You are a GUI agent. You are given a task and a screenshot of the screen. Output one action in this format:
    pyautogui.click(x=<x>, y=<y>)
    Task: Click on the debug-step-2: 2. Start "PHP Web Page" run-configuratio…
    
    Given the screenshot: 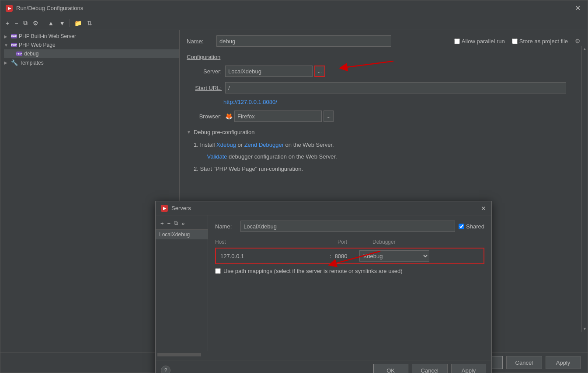 What is the action you would take?
    pyautogui.click(x=387, y=169)
    